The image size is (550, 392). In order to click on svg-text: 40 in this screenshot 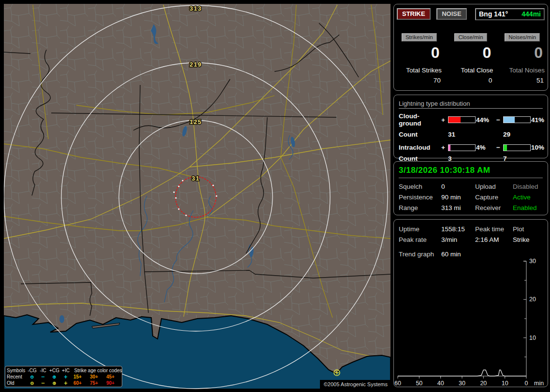, I will do `click(441, 383)`.